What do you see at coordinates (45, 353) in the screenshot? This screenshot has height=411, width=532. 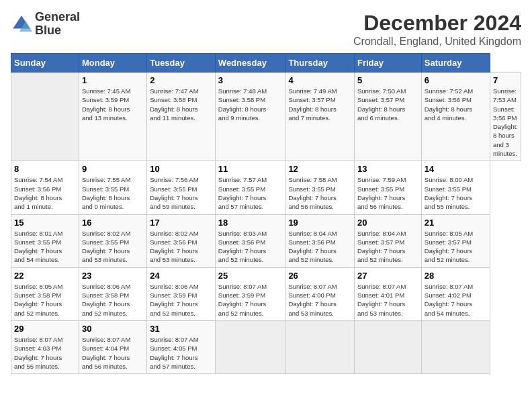 I see `day-info: Sunrise: 8:07 AMSunset: 4:03 PMDaylight:…` at bounding box center [45, 353].